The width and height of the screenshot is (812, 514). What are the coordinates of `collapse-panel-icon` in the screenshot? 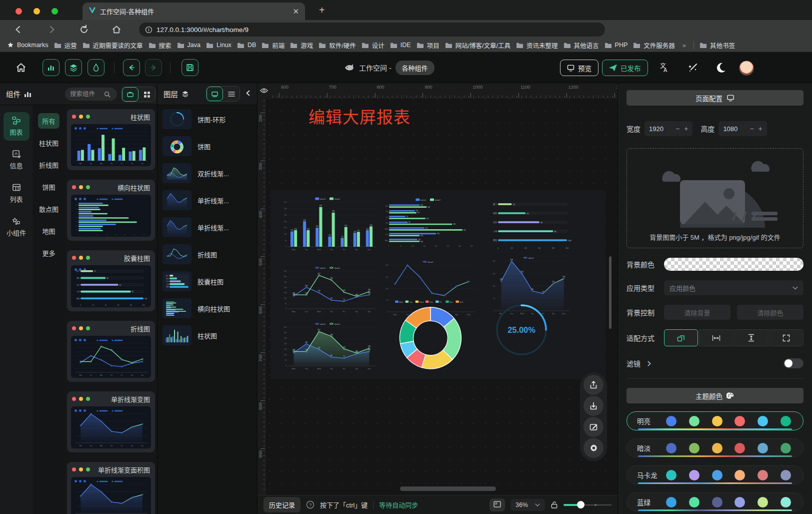 It's located at (248, 94).